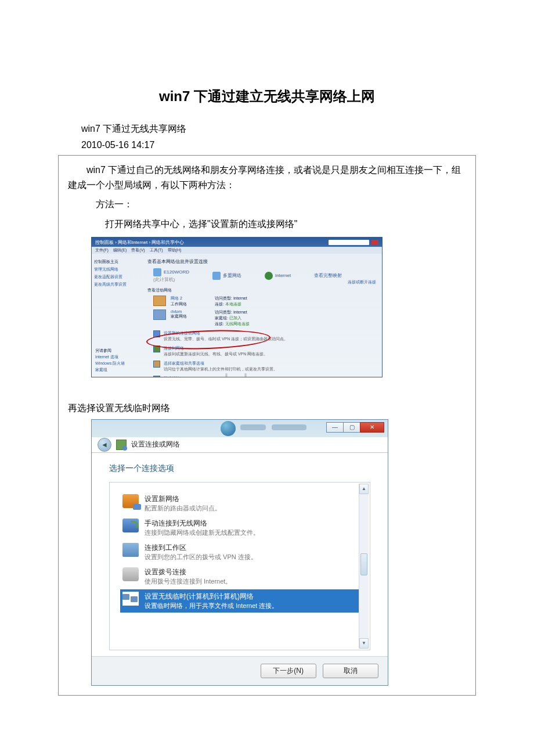 This screenshot has width=534, height=756. I want to click on net1-v1: Internet, so click(240, 298).